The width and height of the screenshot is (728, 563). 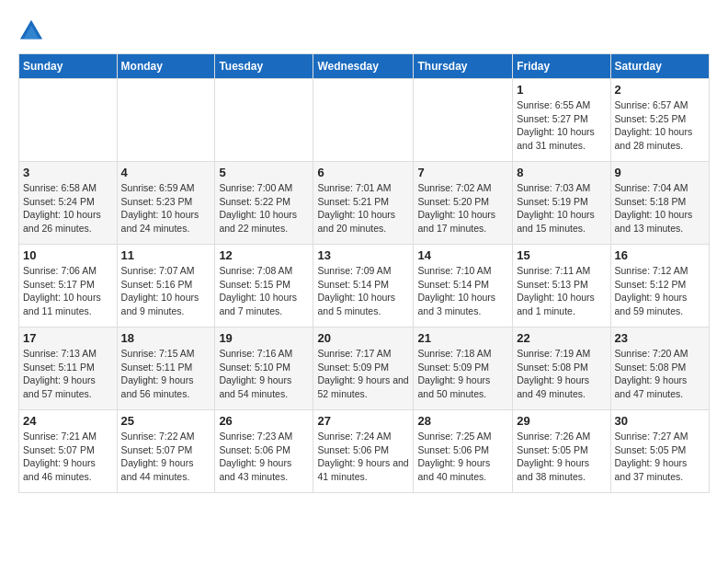 I want to click on day-number: 5, so click(x=264, y=173).